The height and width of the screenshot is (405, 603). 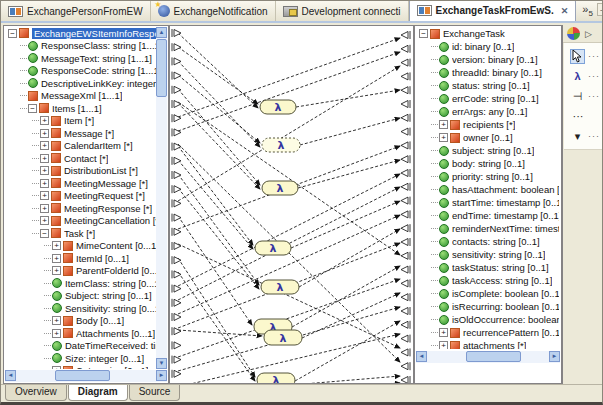 What do you see at coordinates (583, 136) in the screenshot?
I see `marker-tool: ▾···` at bounding box center [583, 136].